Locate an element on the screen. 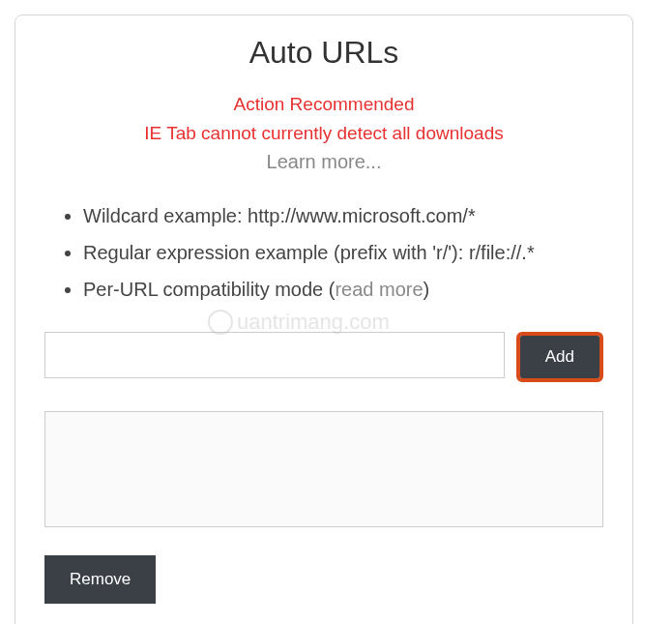  url-input is located at coordinates (275, 355).